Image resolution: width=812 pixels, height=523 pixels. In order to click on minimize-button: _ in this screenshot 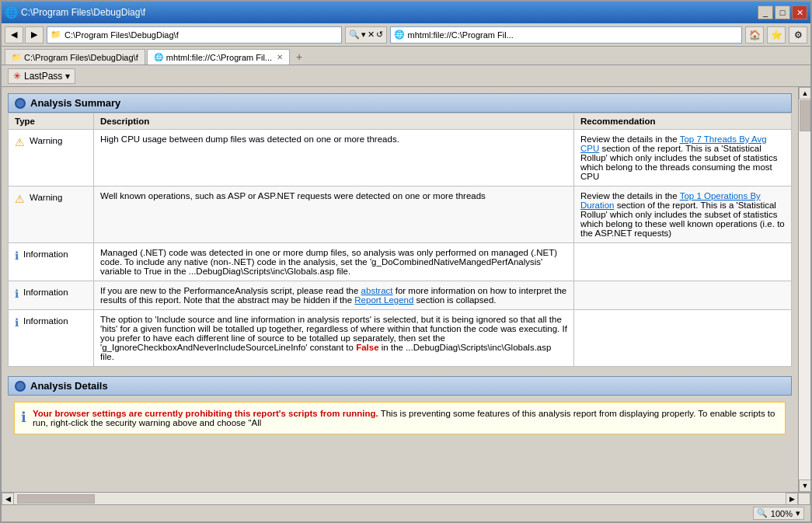, I will do `click(765, 12)`.